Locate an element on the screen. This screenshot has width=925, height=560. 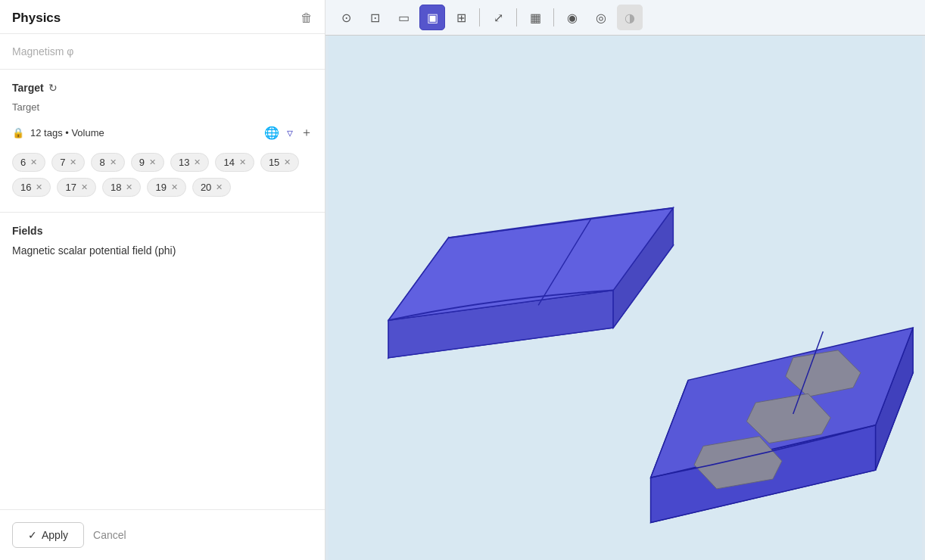
fields-label: Fields is located at coordinates (162, 231).